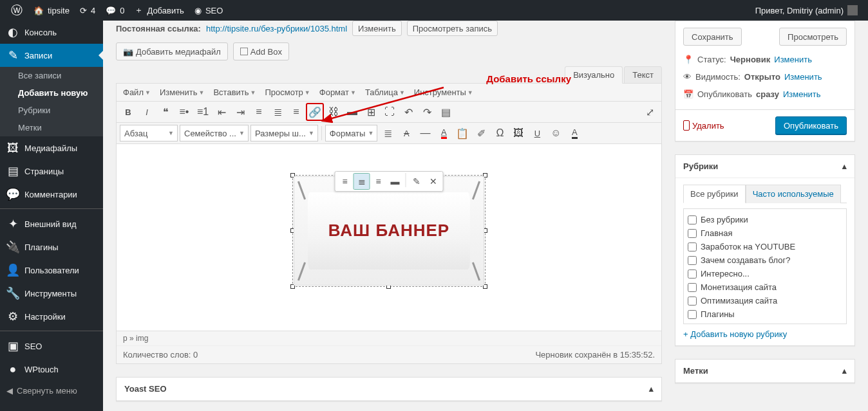  I want to click on menu-Пользователи: 👤Пользователи, so click(52, 270).